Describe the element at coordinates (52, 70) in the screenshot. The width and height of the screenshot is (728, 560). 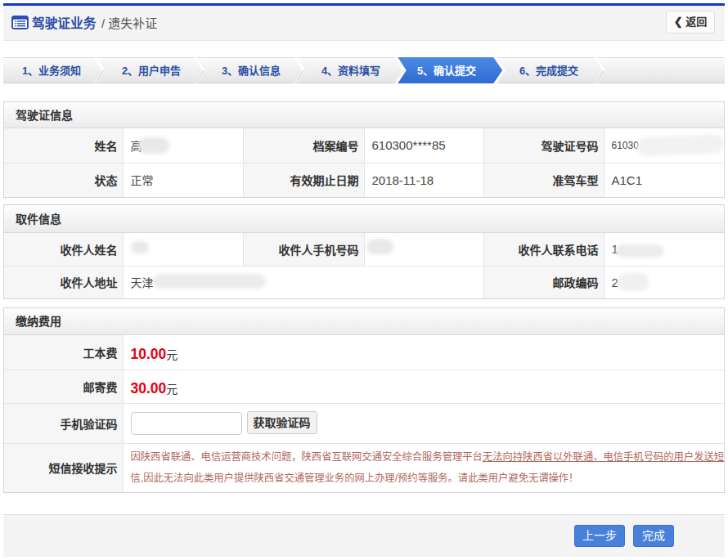
I see `svg-text: 1、业务须知` at that location.